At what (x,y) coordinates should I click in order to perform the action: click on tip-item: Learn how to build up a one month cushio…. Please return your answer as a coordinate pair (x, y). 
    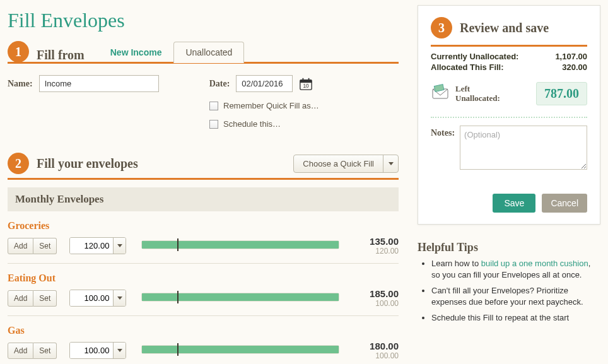
    Looking at the image, I should click on (516, 269).